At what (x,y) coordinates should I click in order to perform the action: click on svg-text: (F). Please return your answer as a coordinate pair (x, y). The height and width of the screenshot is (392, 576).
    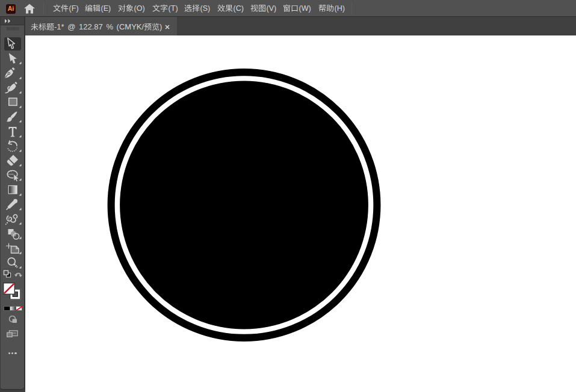
    Looking at the image, I should click on (74, 8).